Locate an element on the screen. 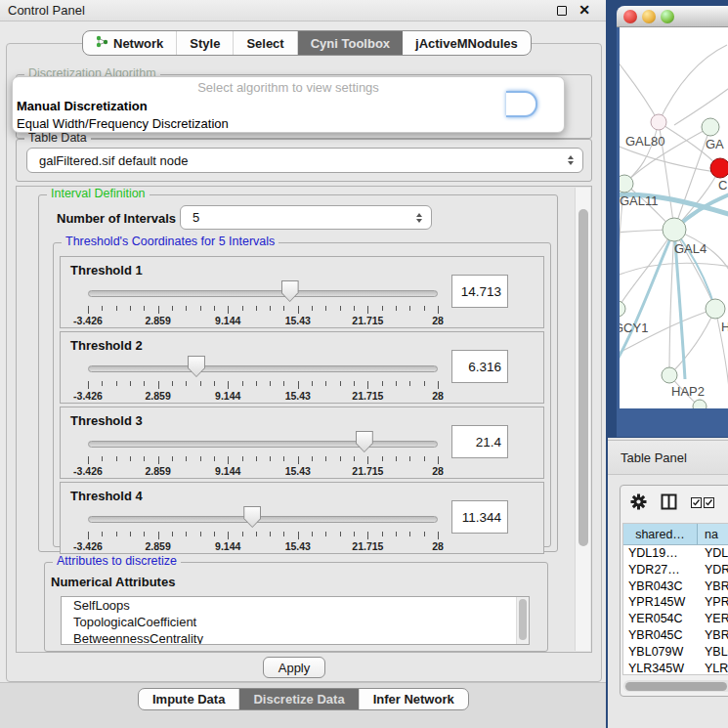  close-icon: ✕ is located at coordinates (584, 10).